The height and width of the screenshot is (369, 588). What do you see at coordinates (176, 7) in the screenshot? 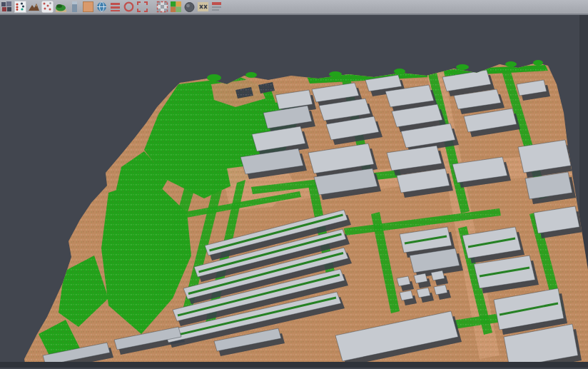
I see `classified-cloud-icon` at bounding box center [176, 7].